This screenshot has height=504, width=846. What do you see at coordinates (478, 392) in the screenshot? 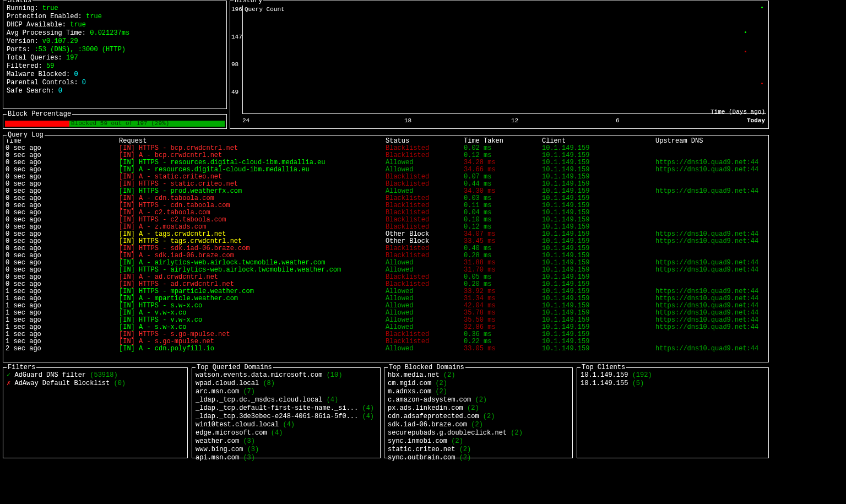
I see `top-blocked-row: m.adnxs.com (2)` at bounding box center [478, 392].